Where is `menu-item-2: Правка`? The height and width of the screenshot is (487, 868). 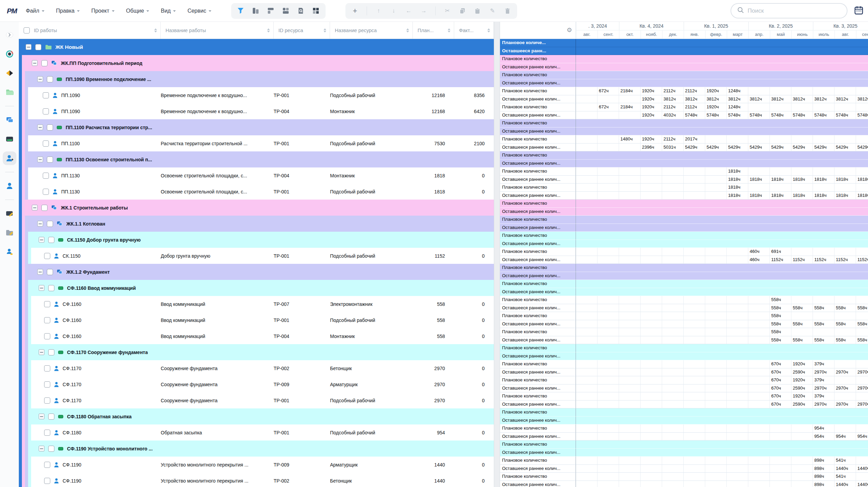 menu-item-2: Правка is located at coordinates (68, 11).